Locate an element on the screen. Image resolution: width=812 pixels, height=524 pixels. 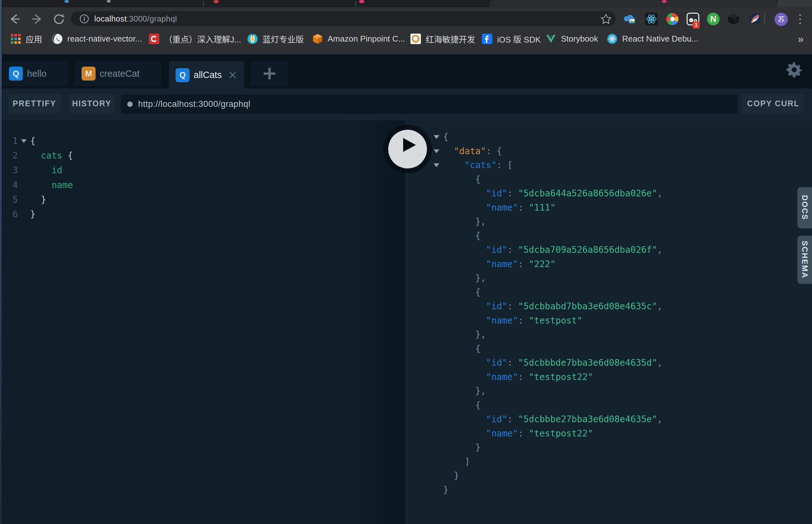
url-domain: localhost is located at coordinates (110, 19).